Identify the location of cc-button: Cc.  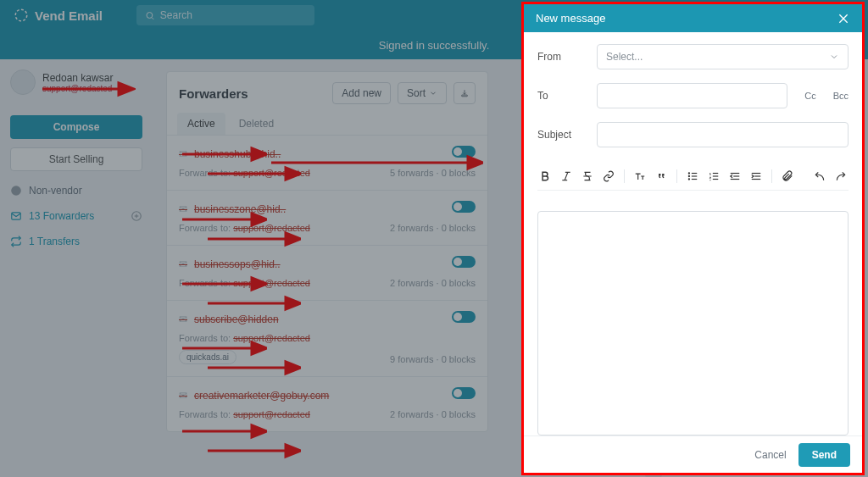
(810, 96).